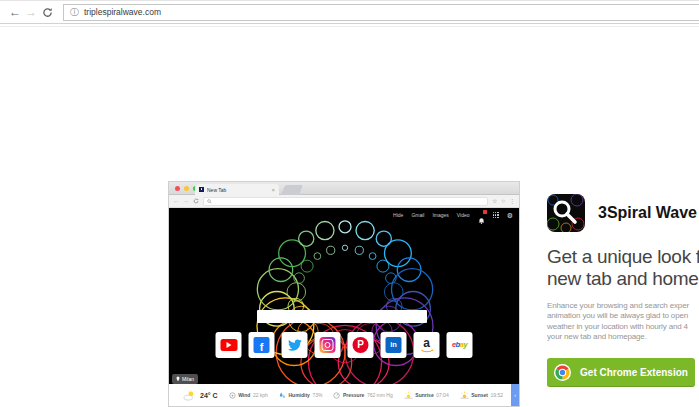 This screenshot has height=407, width=699. Describe the element at coordinates (408, 395) in the screenshot. I see `sunrise-icon` at that location.